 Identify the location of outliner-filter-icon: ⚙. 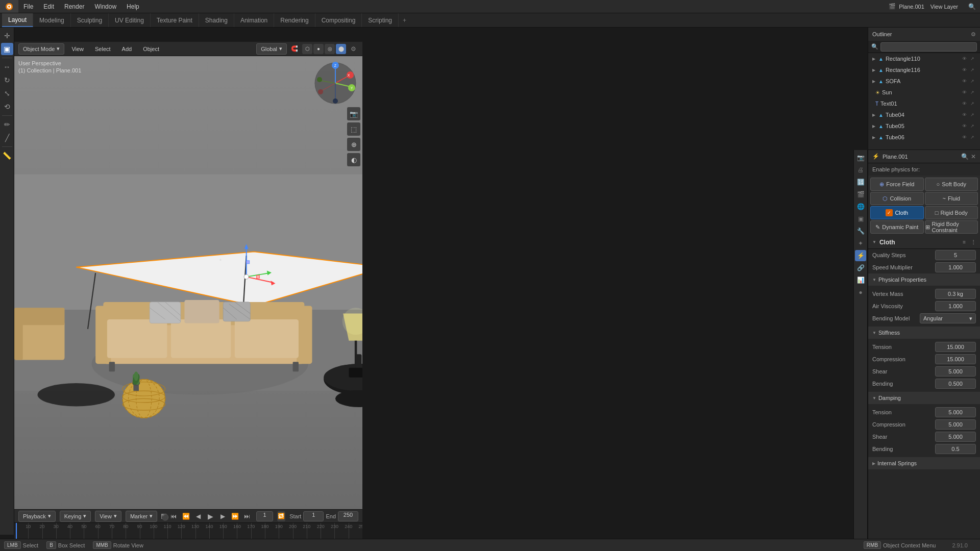
(973, 35).